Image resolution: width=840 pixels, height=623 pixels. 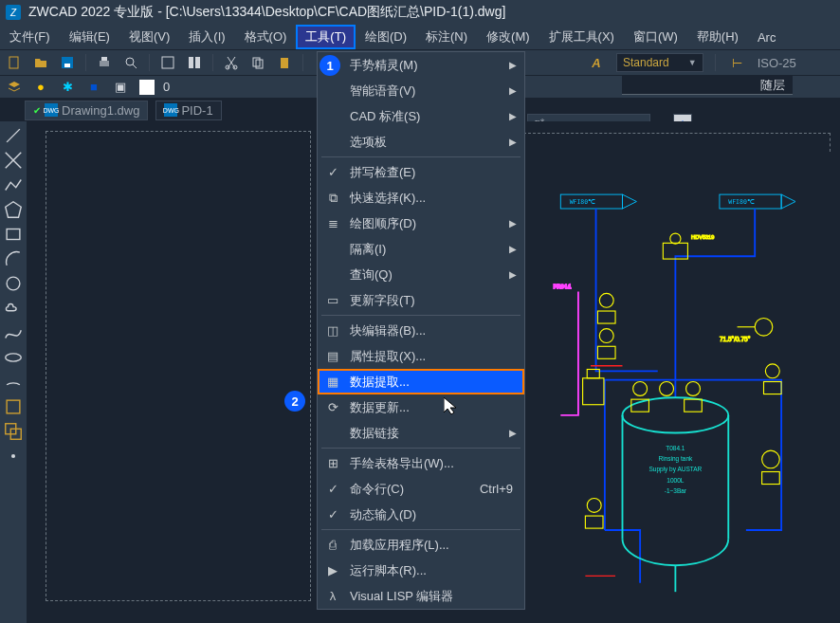 I want to click on layout-icon, so click(x=194, y=63).